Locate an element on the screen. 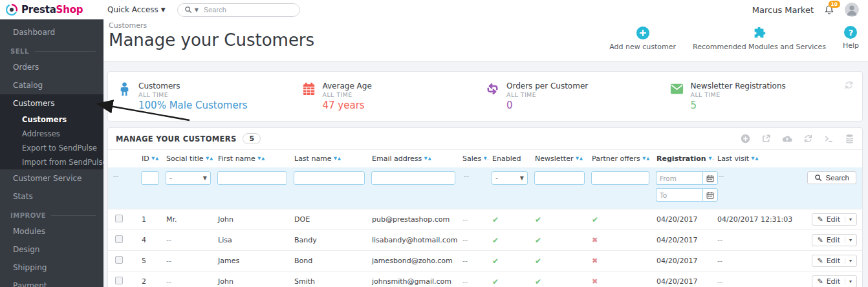 This screenshot has height=287, width=868. sidebar-item-catalog: Catalog is located at coordinates (52, 85).